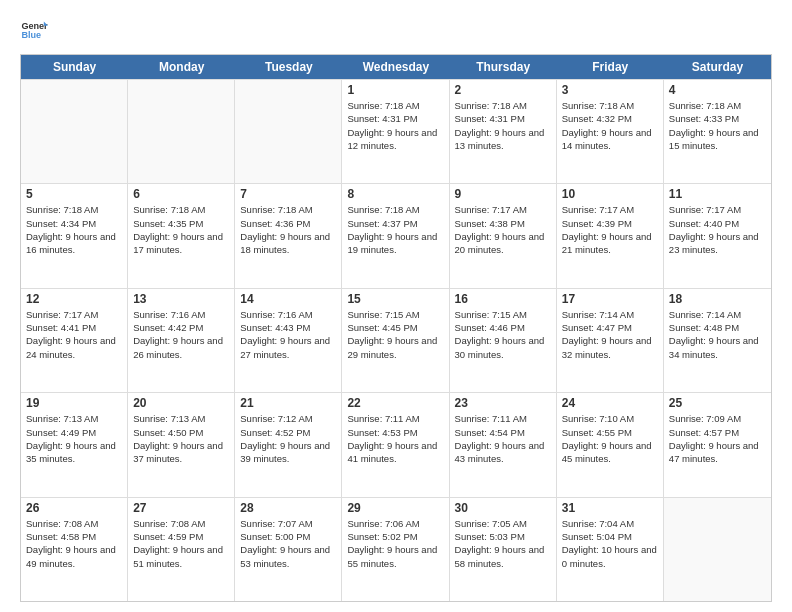 This screenshot has height=612, width=792. Describe the element at coordinates (610, 194) in the screenshot. I see `day-number: 10` at that location.